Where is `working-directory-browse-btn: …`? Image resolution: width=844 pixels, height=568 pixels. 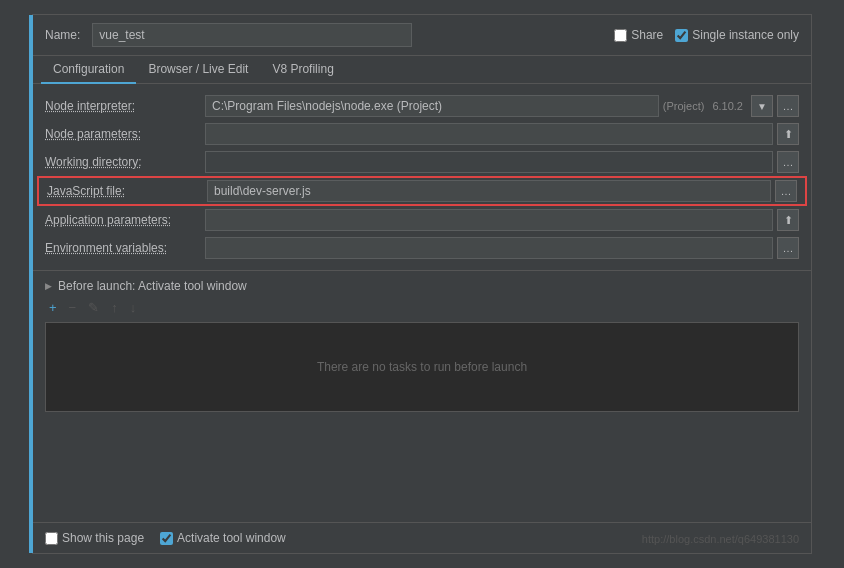
working-directory-browse-btn: … is located at coordinates (788, 162).